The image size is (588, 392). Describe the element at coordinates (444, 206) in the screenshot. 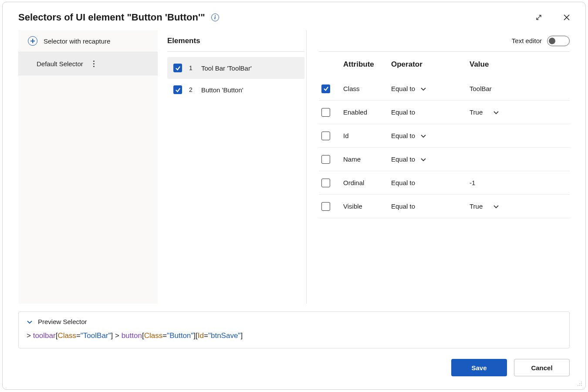

I see `attribute-row: VisibleEqual toTrue` at that location.